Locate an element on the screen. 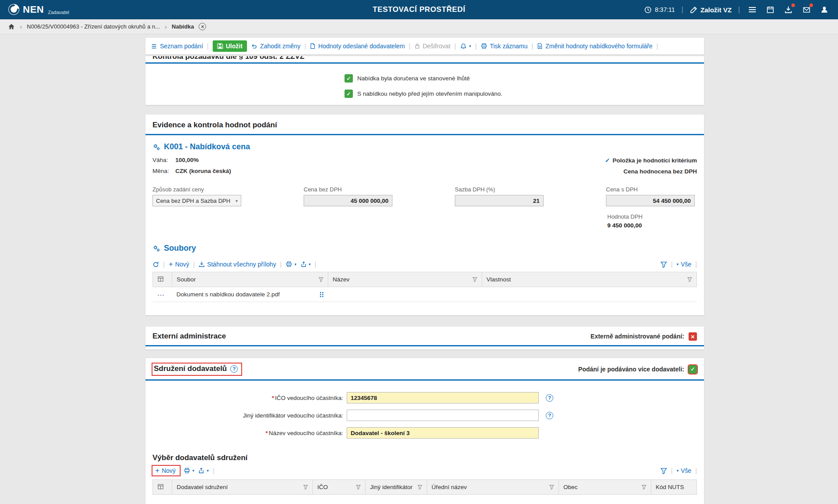  refresh-button is located at coordinates (156, 264).